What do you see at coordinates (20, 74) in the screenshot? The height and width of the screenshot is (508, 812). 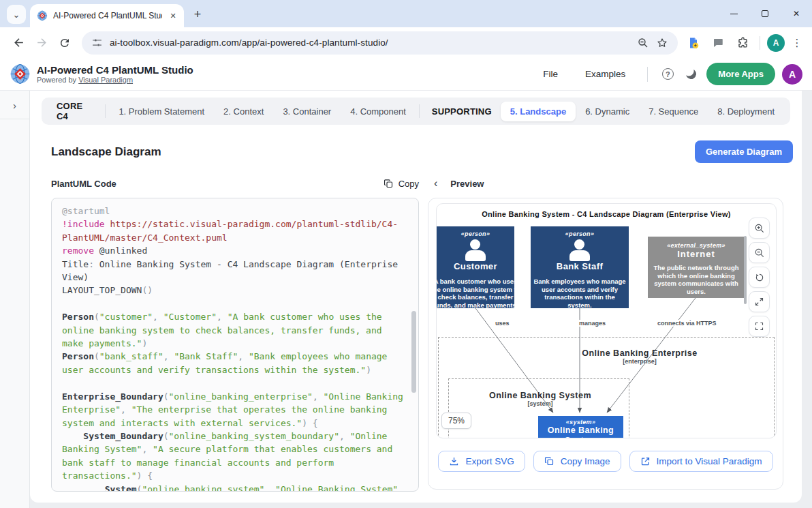 I see `visual-paradigm-logo` at bounding box center [20, 74].